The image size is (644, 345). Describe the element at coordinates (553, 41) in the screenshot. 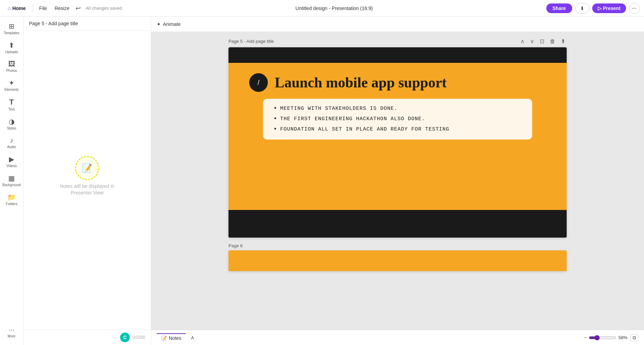

I see `slide-delete-button: 🗑` at that location.